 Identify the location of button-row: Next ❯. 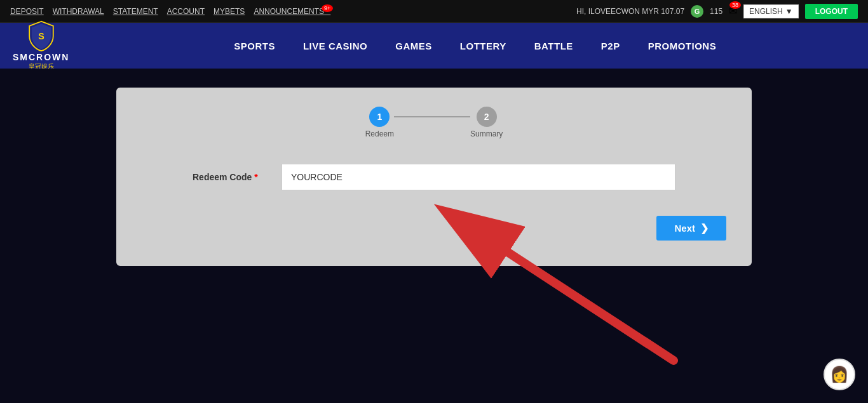
(434, 225).